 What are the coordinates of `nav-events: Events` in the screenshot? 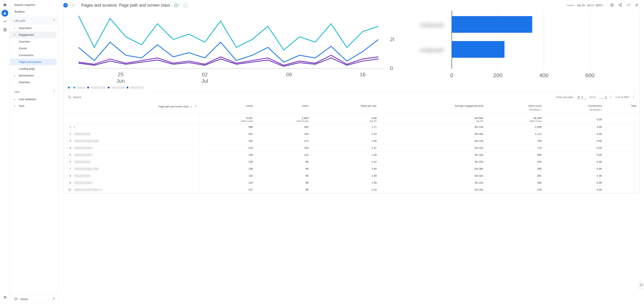 It's located at (34, 48).